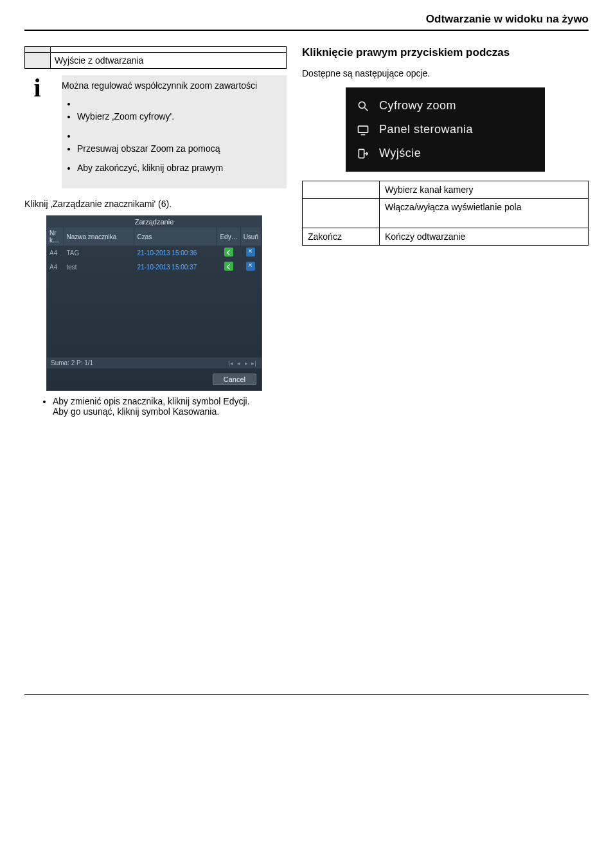  I want to click on info-text: Można regulować współczynnik zoom zawart…, so click(172, 86).